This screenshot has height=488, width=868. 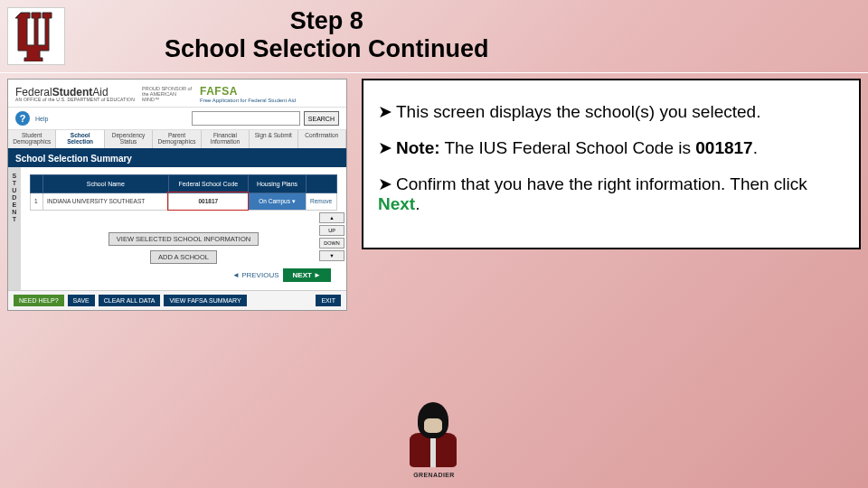 What do you see at coordinates (23, 118) in the screenshot?
I see `help-icon: ?` at bounding box center [23, 118].